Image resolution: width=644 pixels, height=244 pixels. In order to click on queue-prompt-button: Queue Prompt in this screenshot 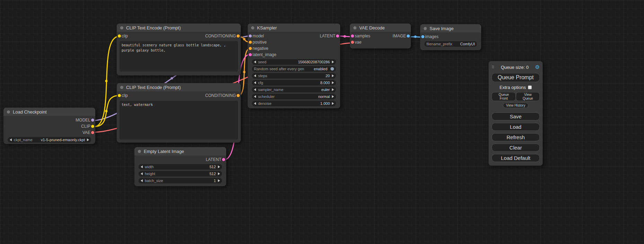, I will do `click(515, 78)`.